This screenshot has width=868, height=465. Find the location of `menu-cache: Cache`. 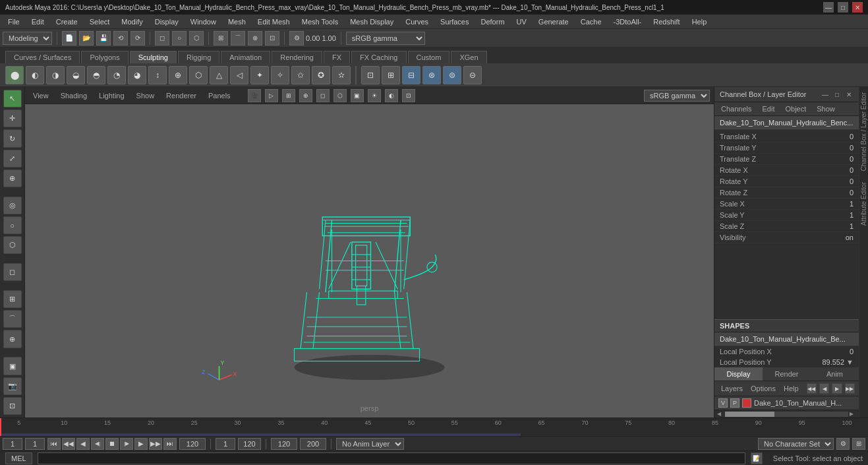

menu-cache: Cache is located at coordinates (591, 22).